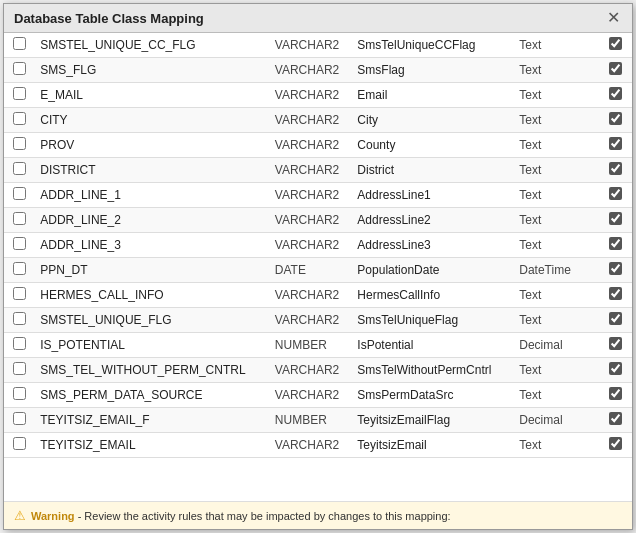  What do you see at coordinates (614, 18) in the screenshot?
I see `close-button: ✕` at bounding box center [614, 18].